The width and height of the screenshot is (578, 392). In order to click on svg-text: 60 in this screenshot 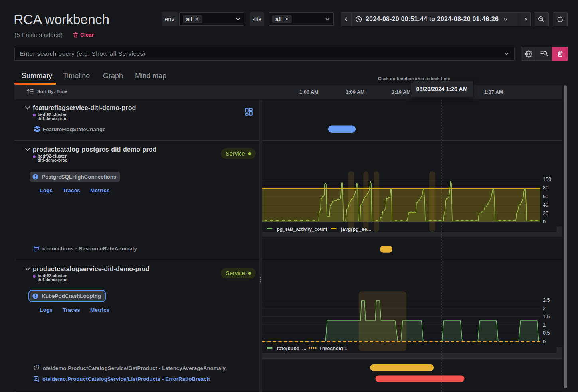, I will do `click(546, 197)`.